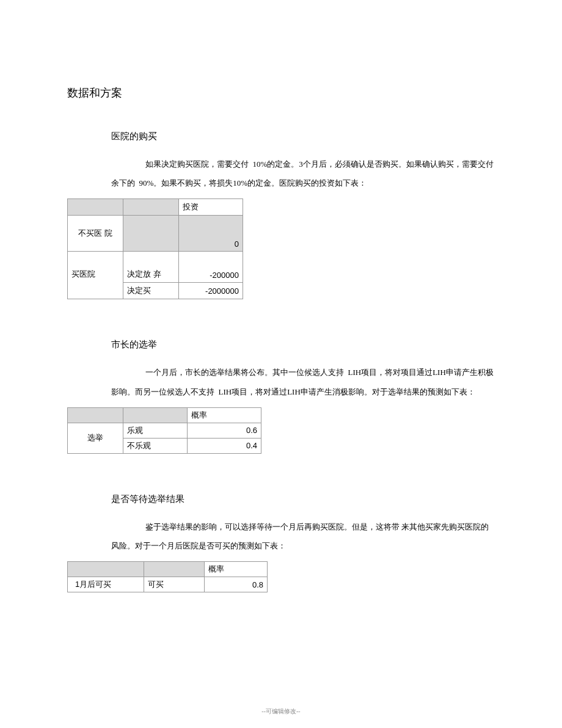 The height and width of the screenshot is (728, 562). Describe the element at coordinates (211, 291) in the screenshot. I see `value-buy: -2000000` at that location.